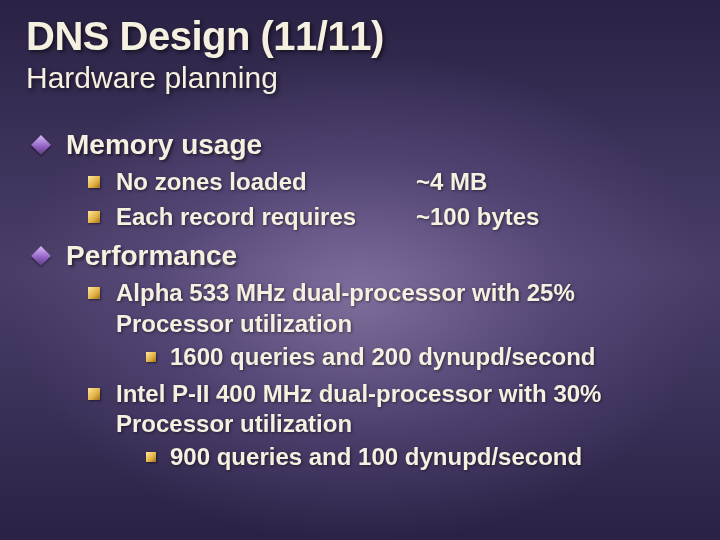 The image size is (720, 540). I want to click on sub-item-label: 1600 queries and 200 dynupd/second, so click(382, 358).